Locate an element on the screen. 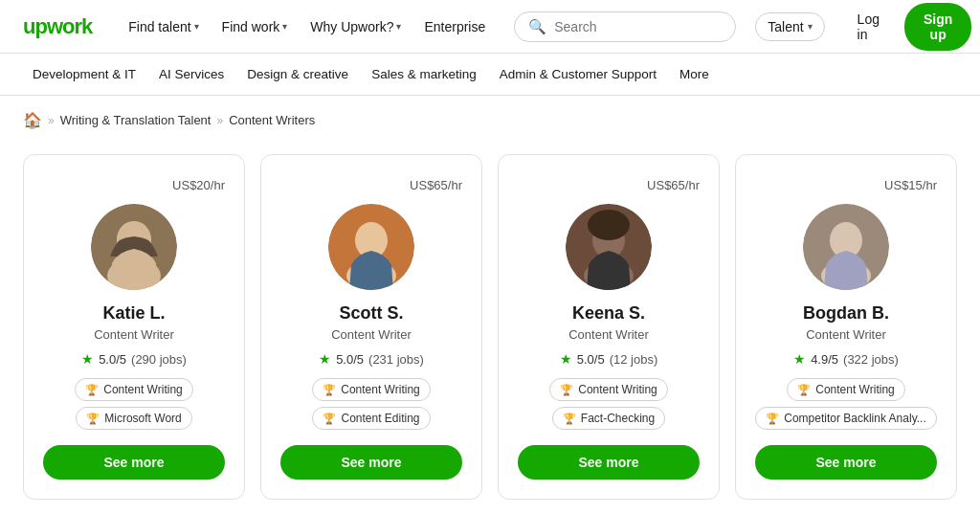 This screenshot has width=980, height=514. card-rate: US$15/hr is located at coordinates (911, 186).